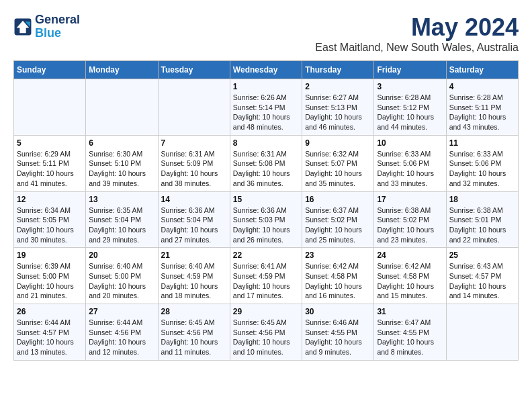 The image size is (532, 411). I want to click on header-cell-monday: Monday, so click(122, 70).